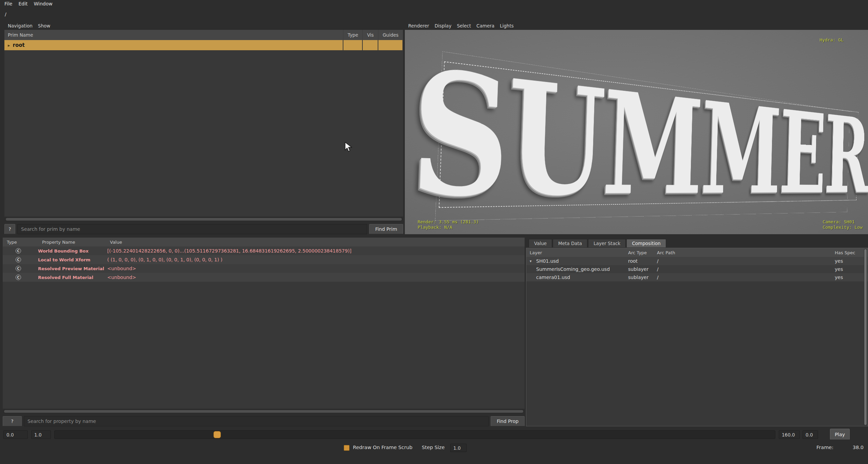  What do you see at coordinates (264, 411) in the screenshot?
I see `property-horizontal-scrollbar` at bounding box center [264, 411].